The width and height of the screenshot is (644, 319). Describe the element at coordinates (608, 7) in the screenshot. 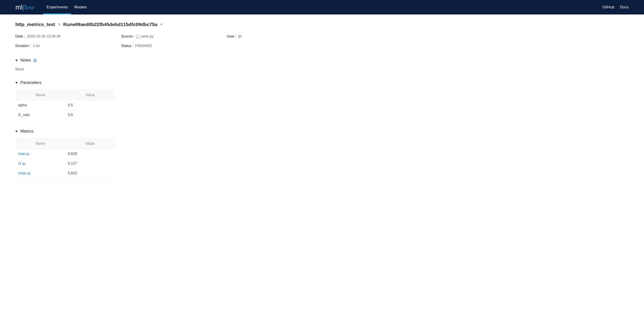

I see `nav-github: GitHub` at that location.